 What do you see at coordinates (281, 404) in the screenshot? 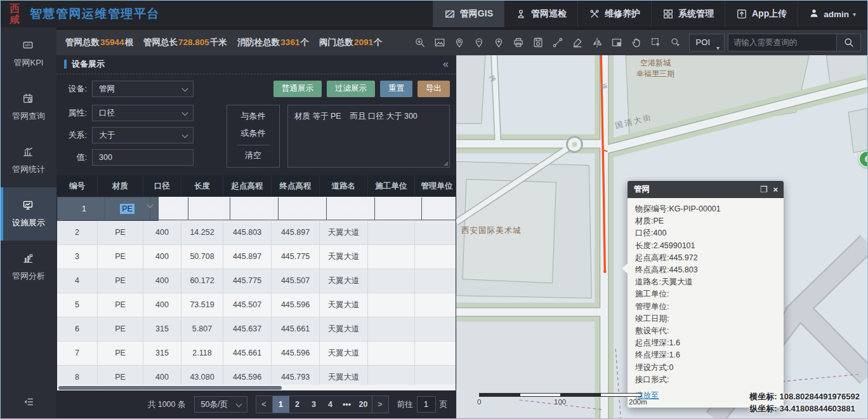
I see `page-button-1: 1` at bounding box center [281, 404].